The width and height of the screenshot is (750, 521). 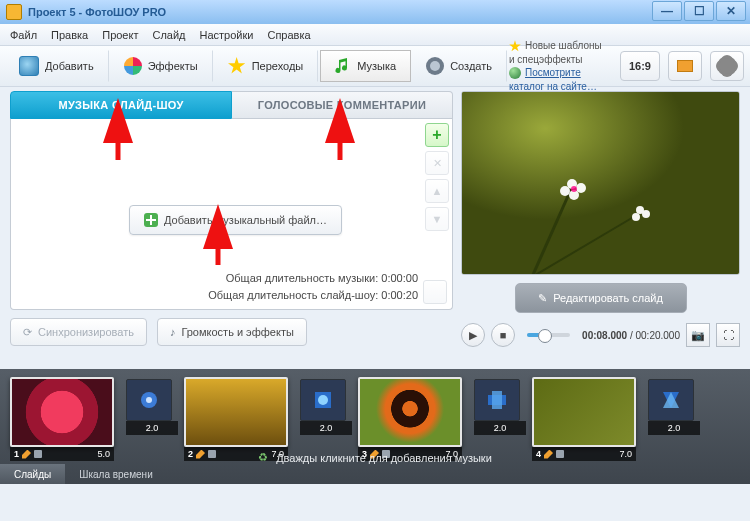 I want to click on effects-button: Эффекты, so click(x=162, y=66).